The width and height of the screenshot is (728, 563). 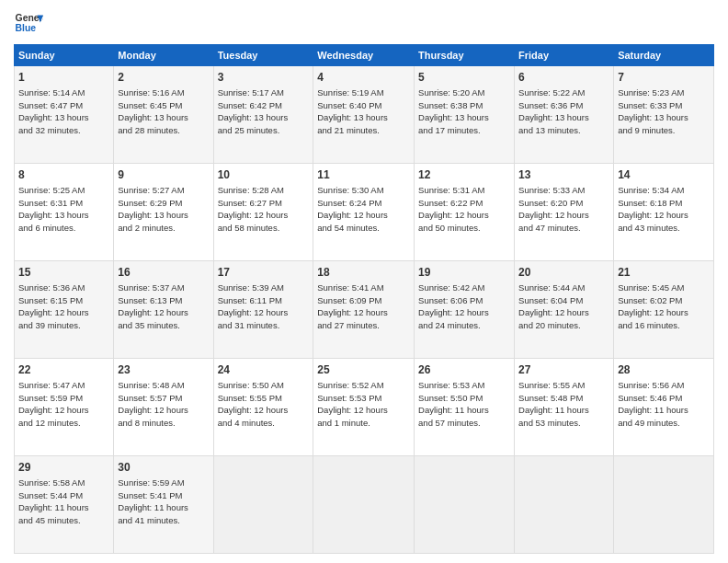 What do you see at coordinates (264, 272) in the screenshot?
I see `day-number: 17` at bounding box center [264, 272].